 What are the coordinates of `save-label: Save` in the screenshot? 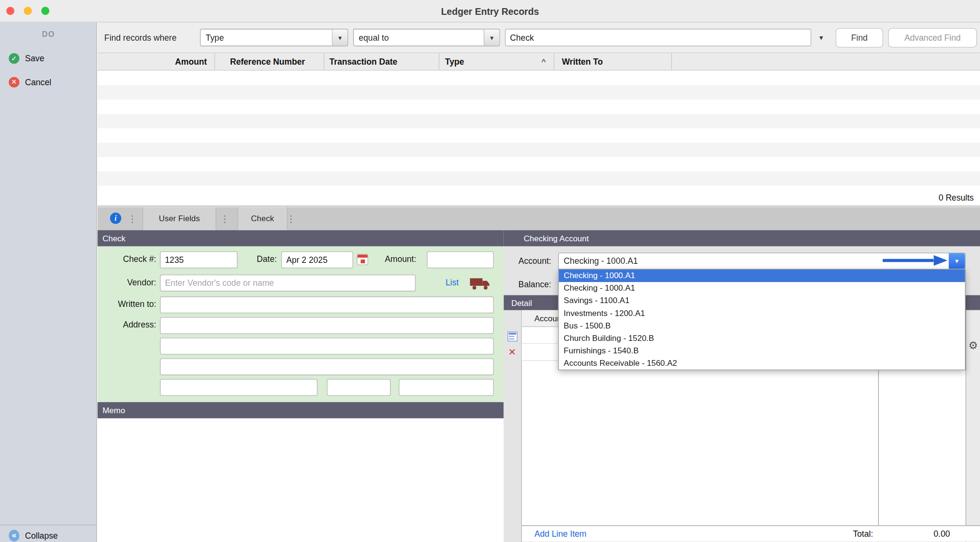 It's located at (34, 58).